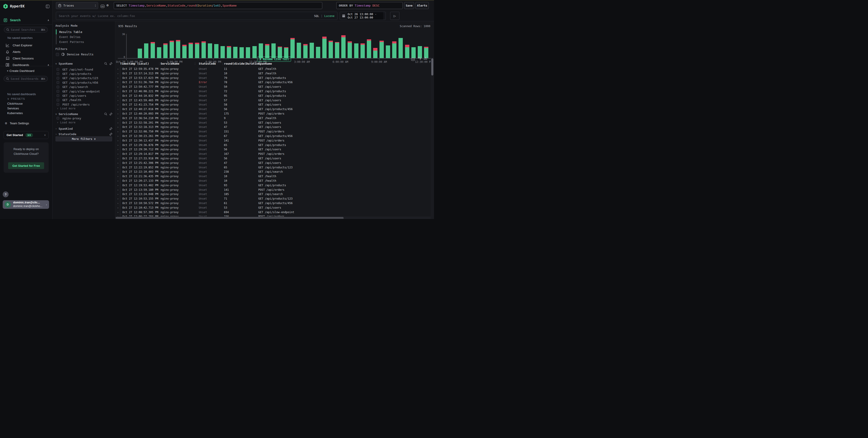 This screenshot has height=438, width=868. I want to click on lucene-toggle: Lucene, so click(330, 16).